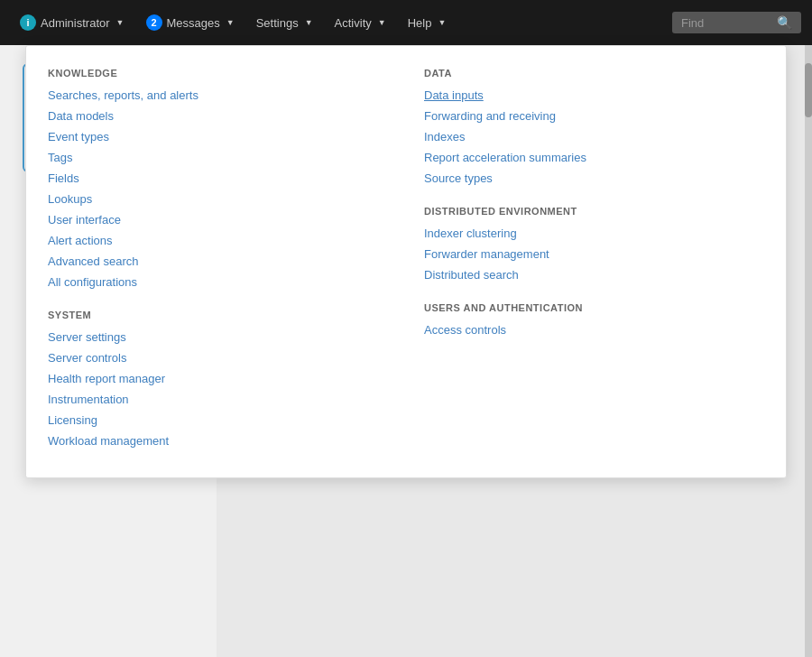 The width and height of the screenshot is (812, 657). I want to click on system-links: Server settingsServer controlsHealth rep…, so click(218, 389).